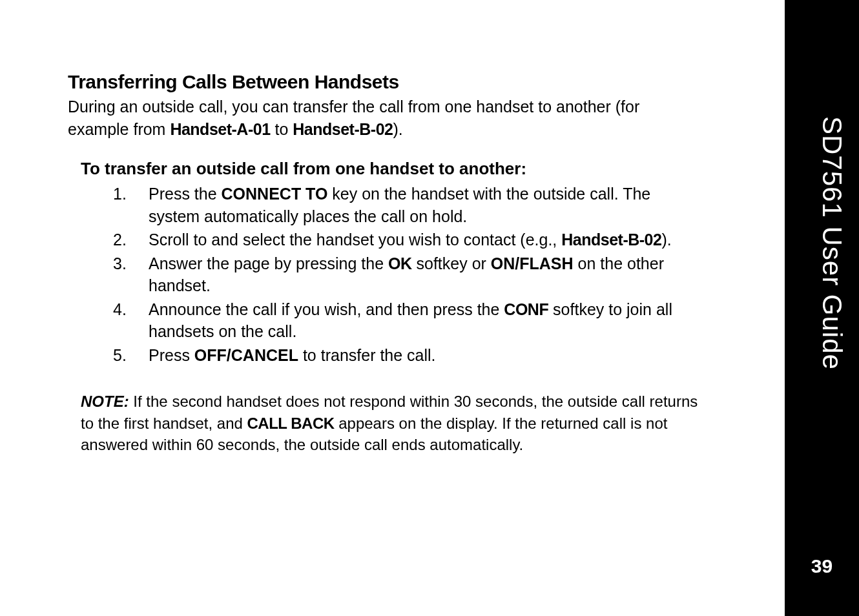 This screenshot has width=859, height=616. What do you see at coordinates (419, 240) in the screenshot?
I see `step-text: Scroll to and select the handset you wis…` at bounding box center [419, 240].